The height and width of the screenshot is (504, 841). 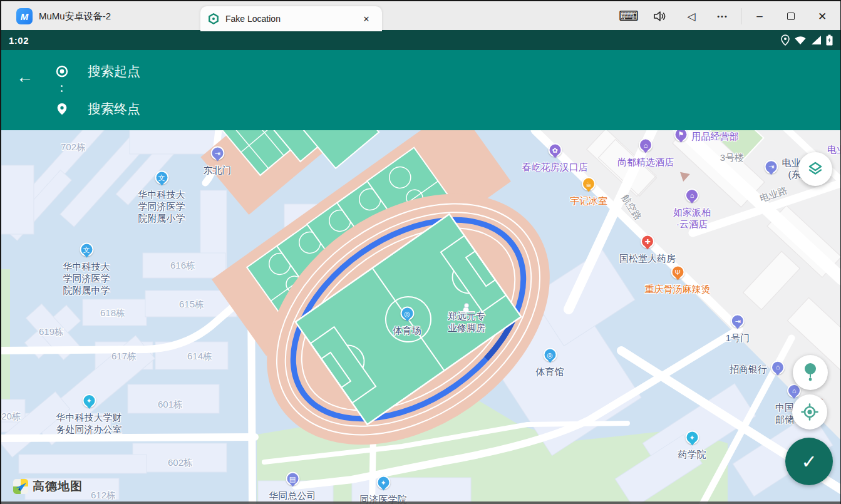 What do you see at coordinates (162, 178) in the screenshot?
I see `primary-school-pin-icon: 文` at bounding box center [162, 178].